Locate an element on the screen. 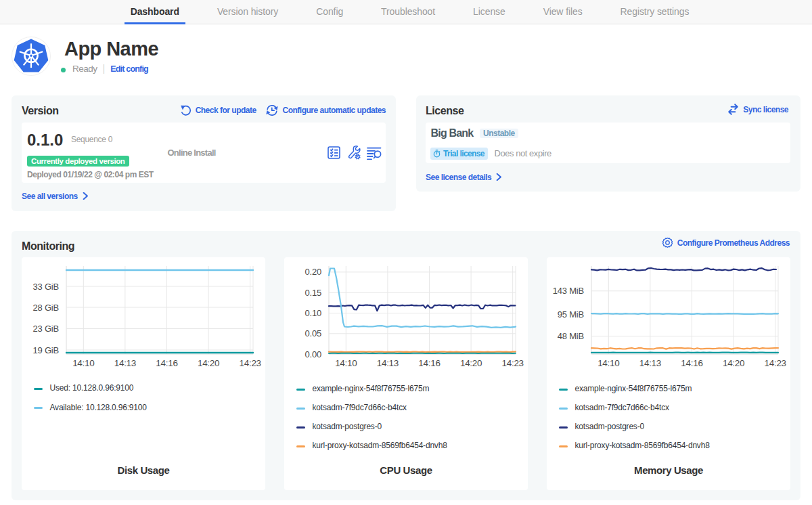  svg-text: 95 MiB is located at coordinates (571, 314).